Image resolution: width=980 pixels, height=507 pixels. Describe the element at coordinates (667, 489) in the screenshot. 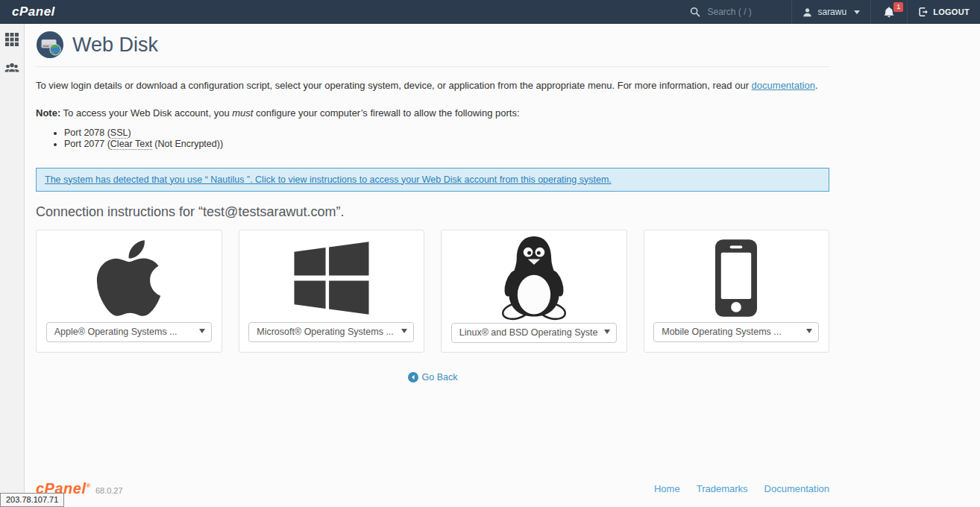

I see `footer-link-home: Home` at that location.